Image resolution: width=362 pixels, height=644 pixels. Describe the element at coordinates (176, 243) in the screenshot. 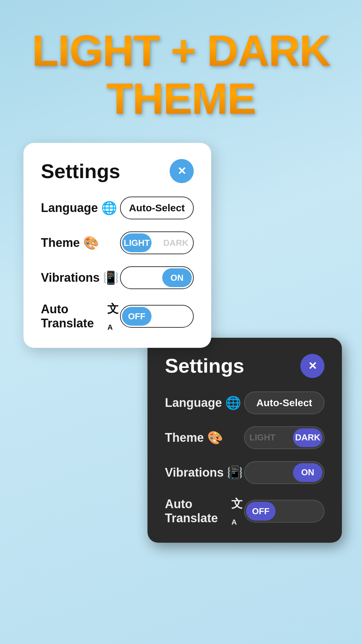

I see `light-theme-dark-label: DARK` at that location.